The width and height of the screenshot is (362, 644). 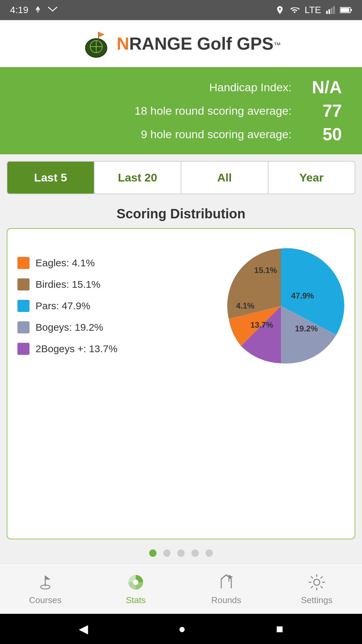 What do you see at coordinates (83, 629) in the screenshot?
I see `back-button: ◀` at bounding box center [83, 629].